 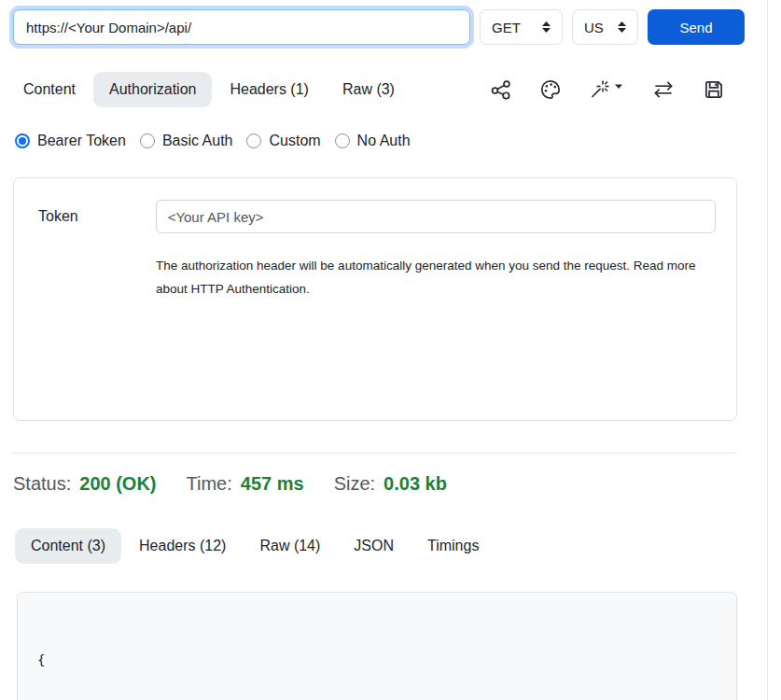 I want to click on tab-authorization: Authorization, so click(x=153, y=90).